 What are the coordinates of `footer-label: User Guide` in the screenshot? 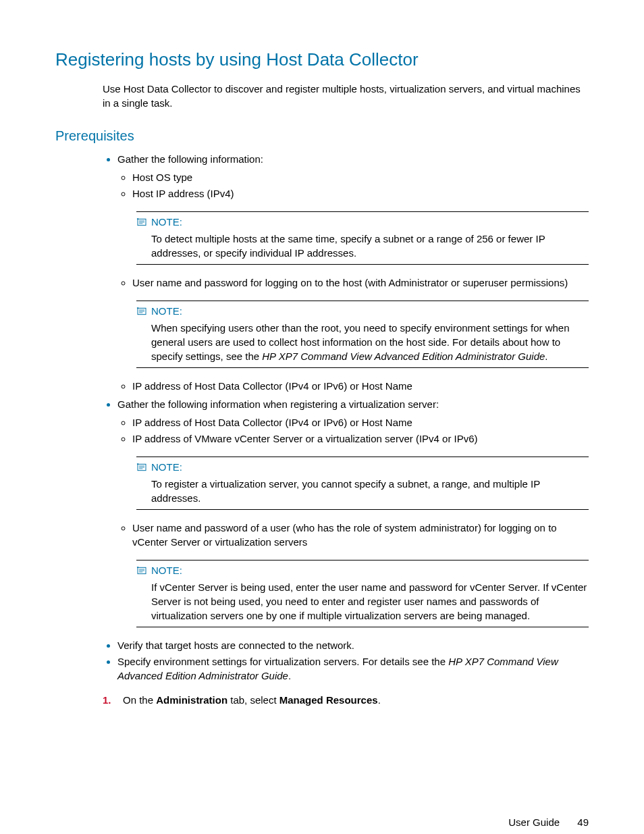 It's located at (534, 823).